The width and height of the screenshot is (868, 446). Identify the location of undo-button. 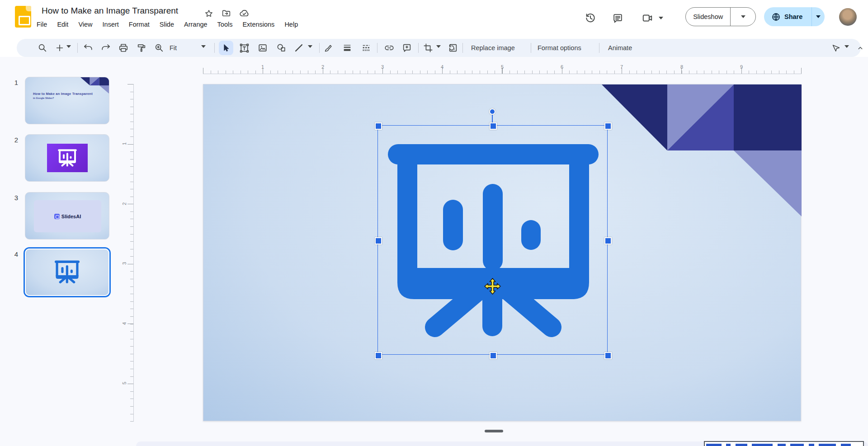
(88, 48).